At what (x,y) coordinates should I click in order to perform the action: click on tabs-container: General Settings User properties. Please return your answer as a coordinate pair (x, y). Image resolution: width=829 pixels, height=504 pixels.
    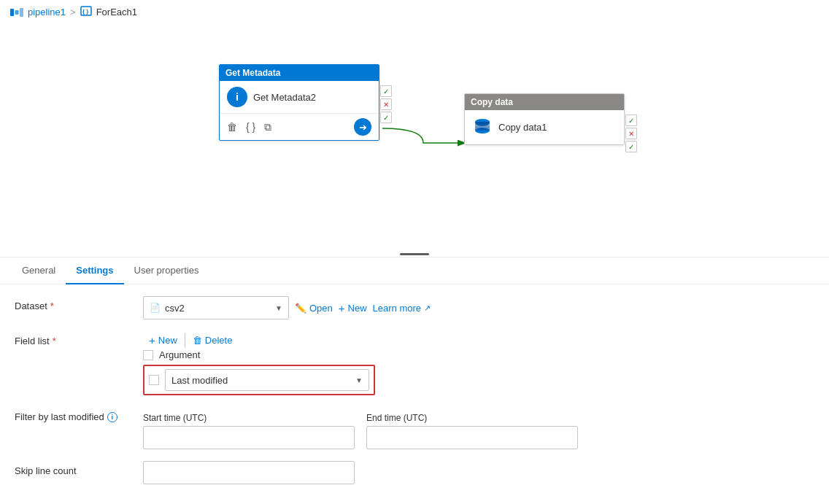
    Looking at the image, I should click on (415, 271).